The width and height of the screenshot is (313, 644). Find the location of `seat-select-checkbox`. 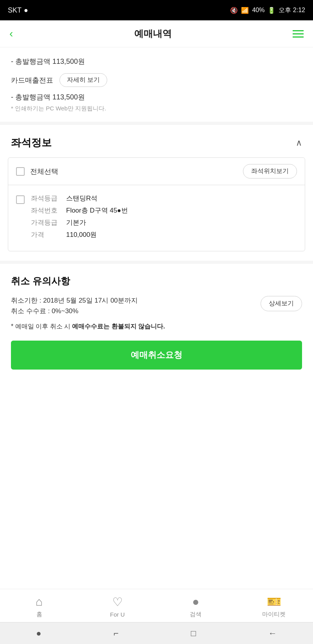

seat-select-checkbox is located at coordinates (20, 200).